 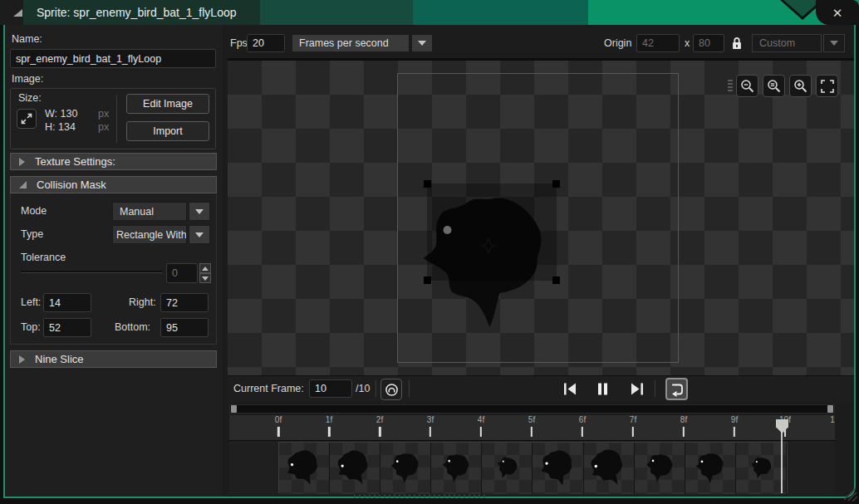 I want to click on lock-icon, so click(x=737, y=43).